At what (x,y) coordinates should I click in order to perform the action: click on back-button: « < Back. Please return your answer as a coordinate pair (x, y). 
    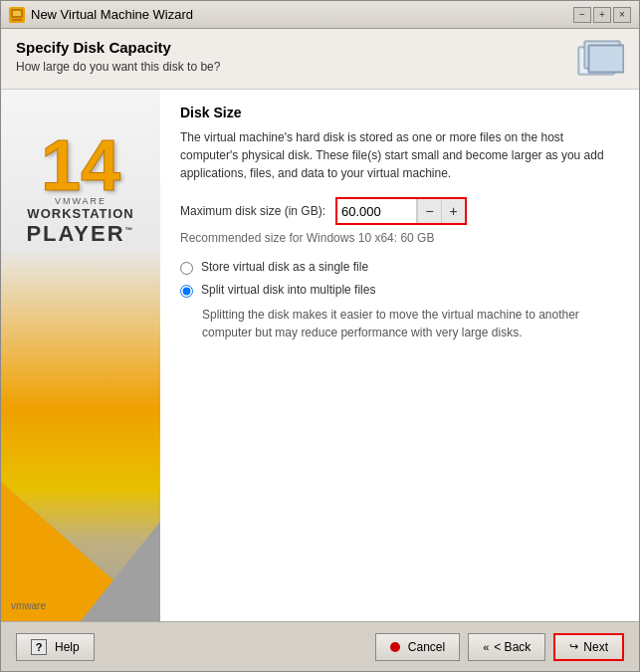
    Looking at the image, I should click on (507, 647).